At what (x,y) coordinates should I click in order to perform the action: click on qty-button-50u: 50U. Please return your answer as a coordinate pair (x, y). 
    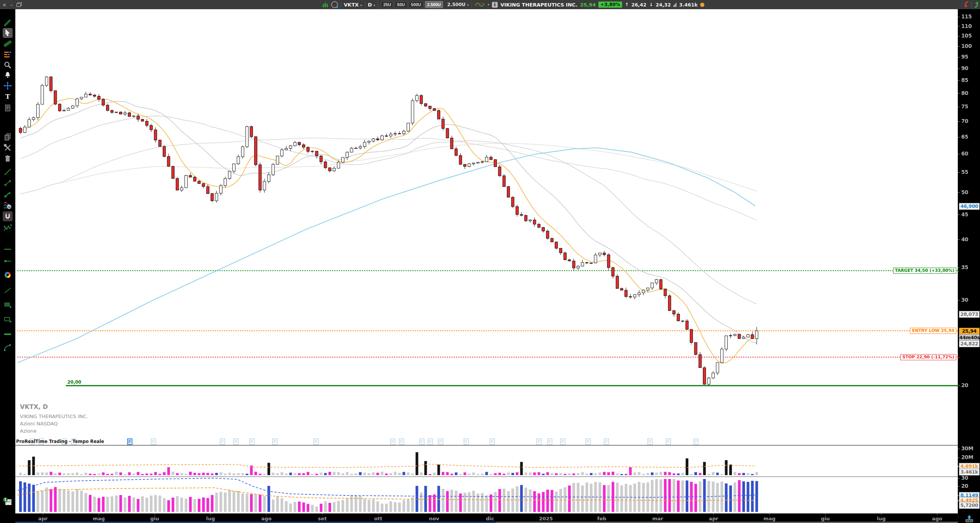
    Looking at the image, I should click on (401, 5).